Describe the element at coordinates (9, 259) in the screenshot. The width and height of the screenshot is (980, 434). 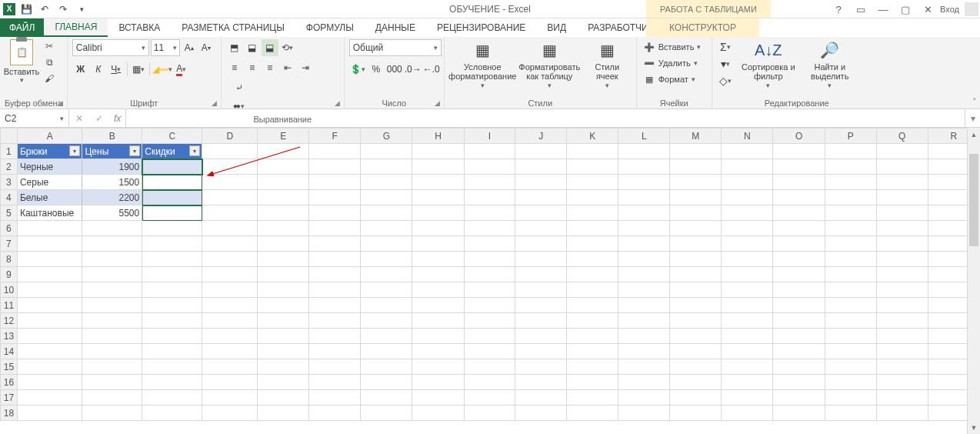
I see `row-header: 8` at that location.